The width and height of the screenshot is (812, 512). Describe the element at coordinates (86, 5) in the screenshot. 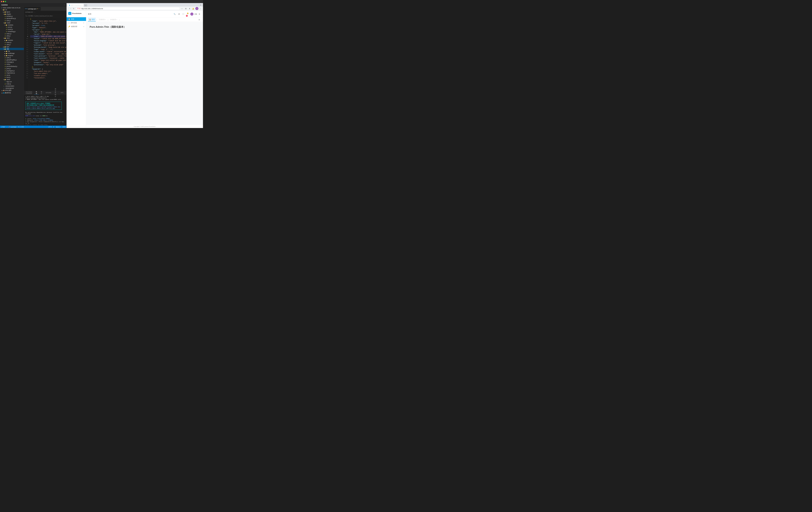

I see `browser-tab-new: +` at that location.